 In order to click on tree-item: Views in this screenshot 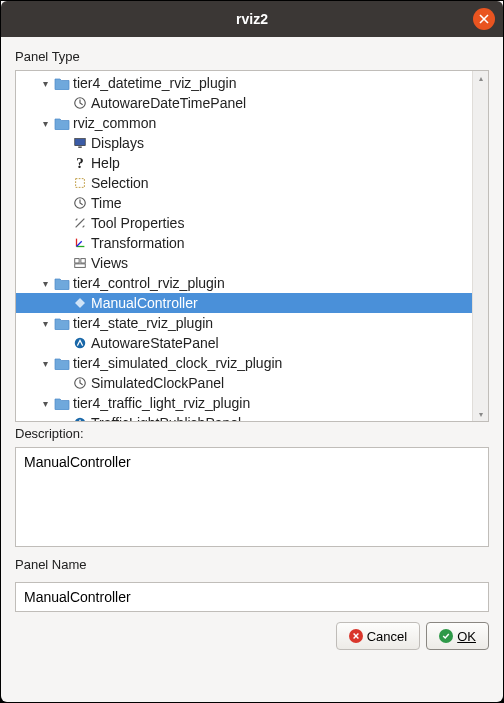, I will do `click(244, 263)`.